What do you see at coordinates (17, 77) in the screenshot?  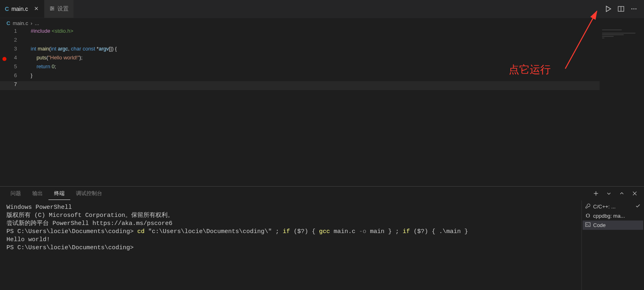 I see `line-number: 6` at bounding box center [17, 77].